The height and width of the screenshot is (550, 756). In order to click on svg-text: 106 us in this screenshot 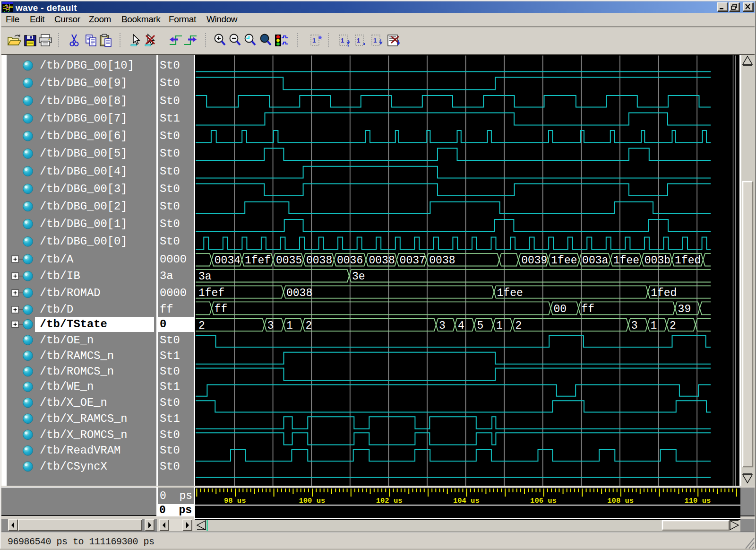, I will do `click(543, 501)`.